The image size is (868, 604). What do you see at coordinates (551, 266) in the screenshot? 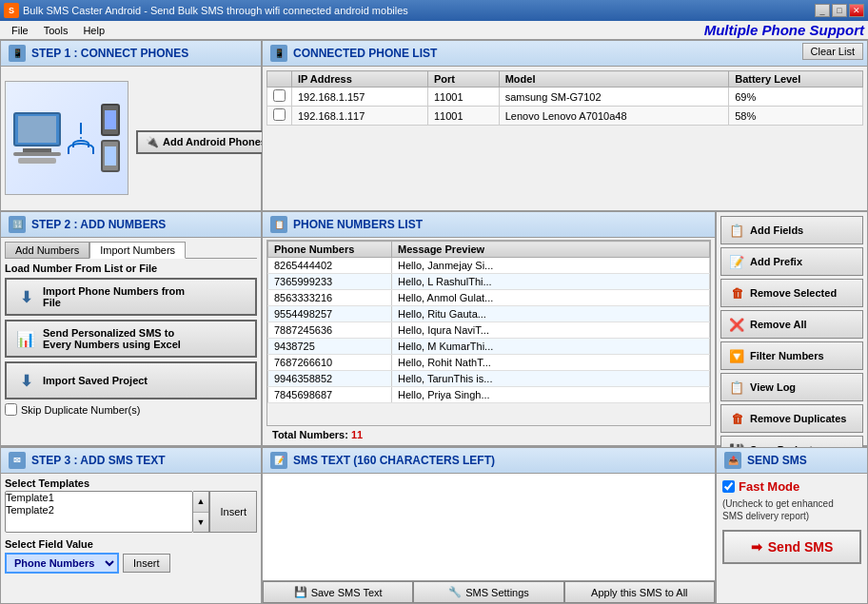
I see `preview-cell: Hello, Janmejay Si...` at bounding box center [551, 266].